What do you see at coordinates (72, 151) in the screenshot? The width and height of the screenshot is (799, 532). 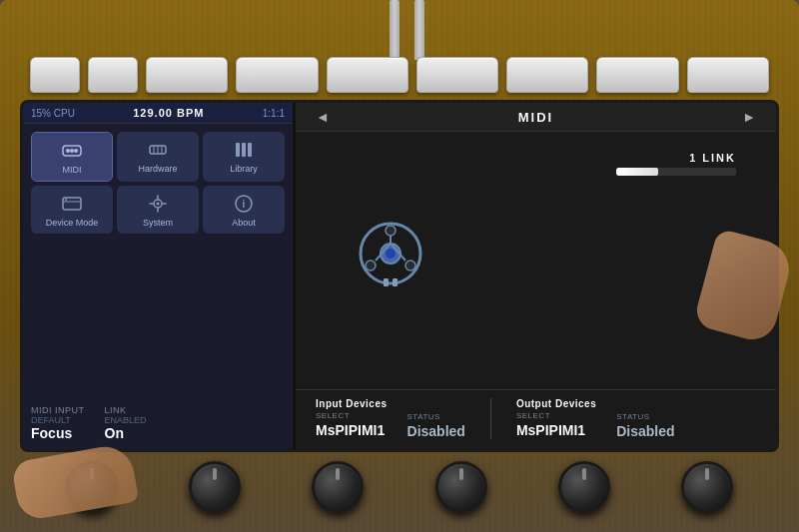 I see `midi-icon` at bounding box center [72, 151].